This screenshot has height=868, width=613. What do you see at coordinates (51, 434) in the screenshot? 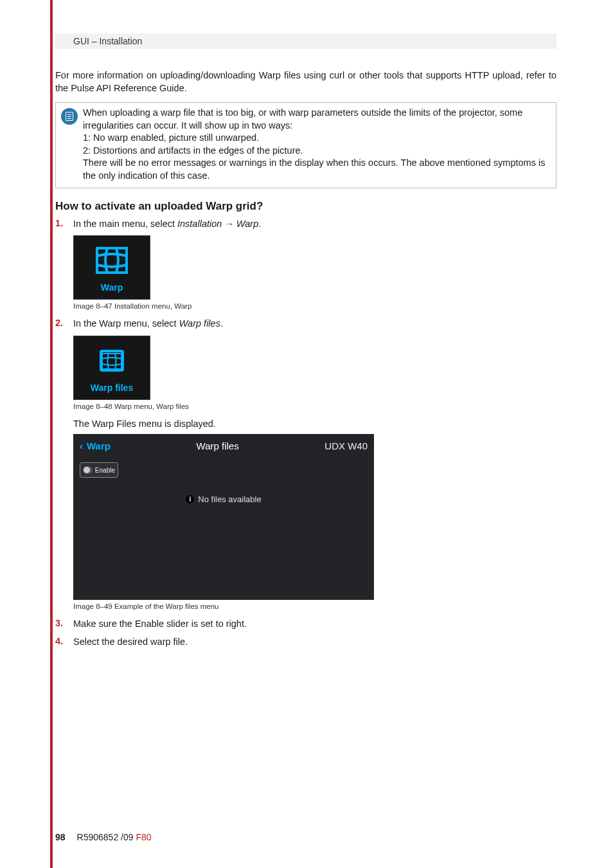
I see `side-rule` at bounding box center [51, 434].